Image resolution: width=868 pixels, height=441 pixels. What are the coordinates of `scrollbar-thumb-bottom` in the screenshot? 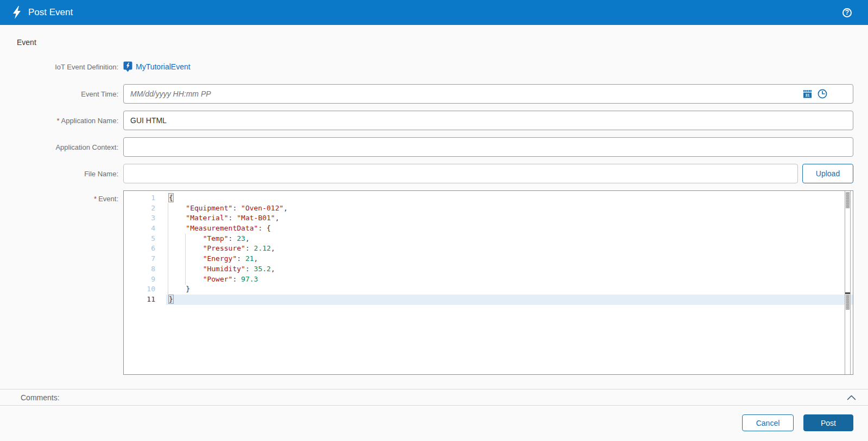 It's located at (848, 302).